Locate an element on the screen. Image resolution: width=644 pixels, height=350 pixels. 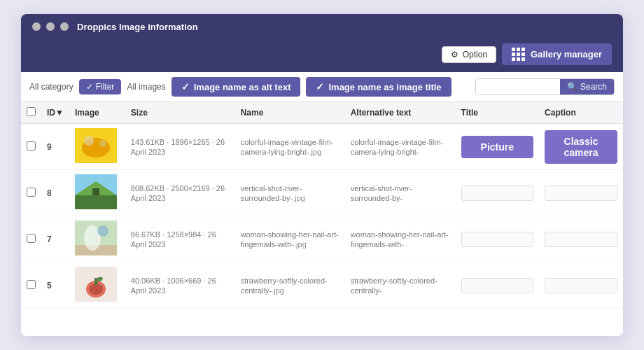
row-alt-text: colorful-image-vintage-film-camera-lying… is located at coordinates (400, 147).